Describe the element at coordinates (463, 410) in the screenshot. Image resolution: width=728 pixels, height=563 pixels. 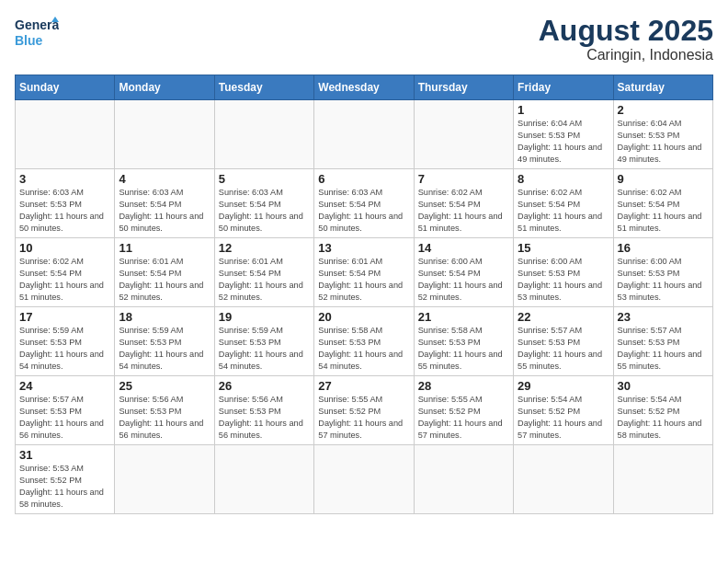
I see `calendar-cell: 28Sunrise: 5:55 AM Sunset: 5:52 PM Dayli…` at that location.